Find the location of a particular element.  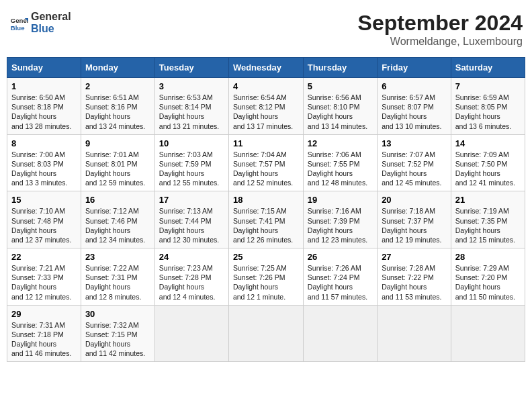

day-detail: Sunrise: 7:21 AMSunset: 7:33 PMDaylight … is located at coordinates (42, 282).